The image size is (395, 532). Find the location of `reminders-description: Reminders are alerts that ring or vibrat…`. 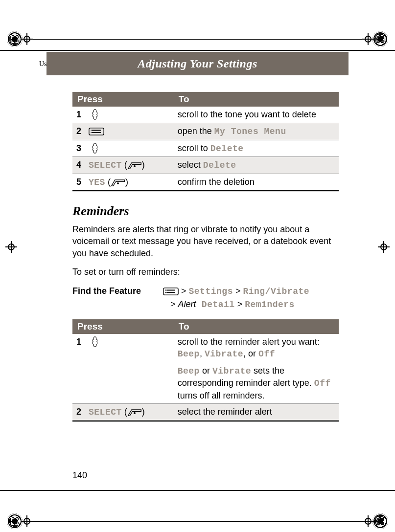

reminders-description: Reminders are alerts that ring or vibrat… is located at coordinates (206, 242).